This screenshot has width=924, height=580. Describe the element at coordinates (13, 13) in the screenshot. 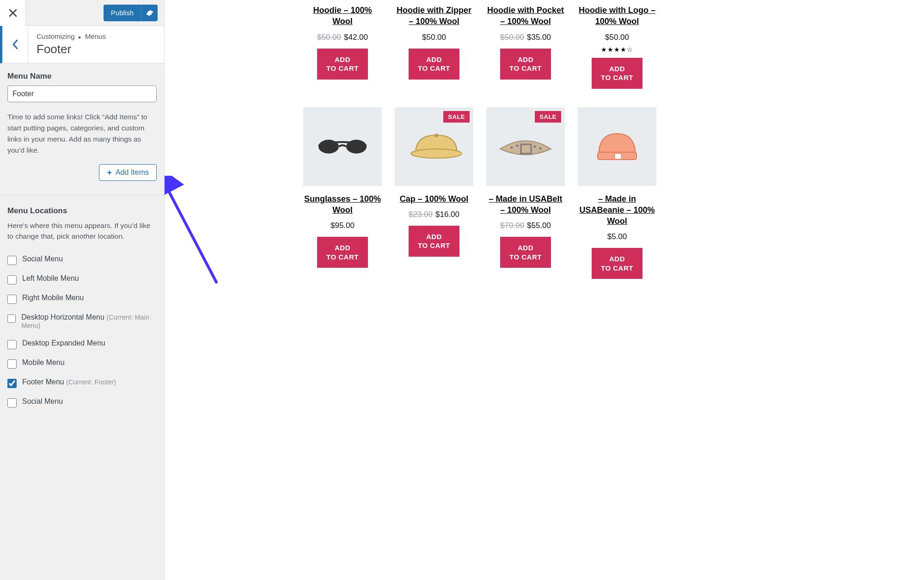

I see `close-icon` at that location.